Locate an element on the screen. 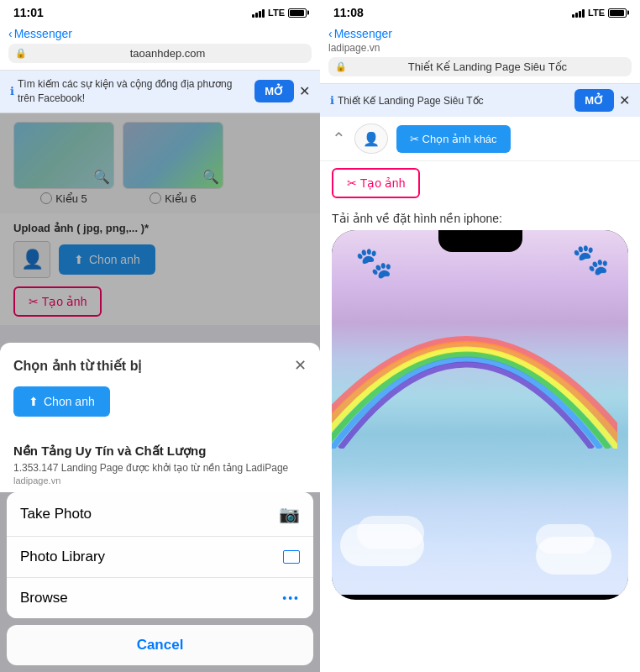 This screenshot has height=672, width=640. left-battery-icon is located at coordinates (297, 13).